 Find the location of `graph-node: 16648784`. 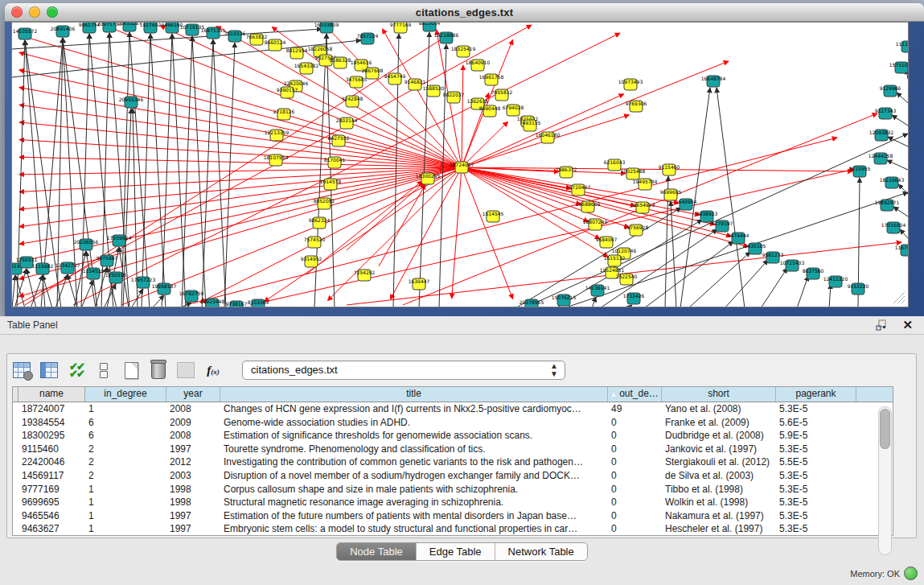

graph-node: 16648784 is located at coordinates (714, 81).